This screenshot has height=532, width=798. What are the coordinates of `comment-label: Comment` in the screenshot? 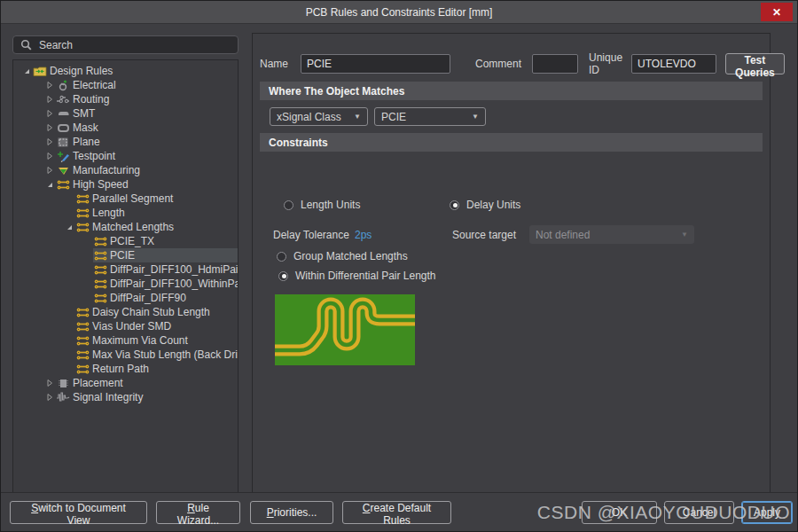 It's located at (498, 64).